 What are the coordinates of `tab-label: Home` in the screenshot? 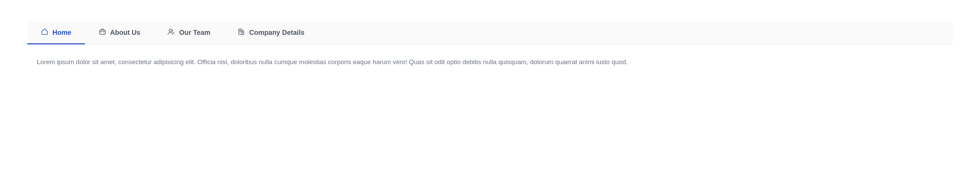 It's located at (62, 33).